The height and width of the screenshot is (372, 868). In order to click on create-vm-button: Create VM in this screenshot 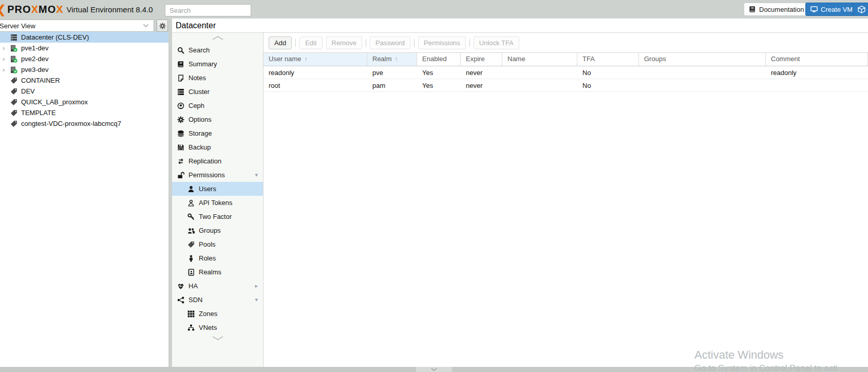, I will do `click(832, 9)`.